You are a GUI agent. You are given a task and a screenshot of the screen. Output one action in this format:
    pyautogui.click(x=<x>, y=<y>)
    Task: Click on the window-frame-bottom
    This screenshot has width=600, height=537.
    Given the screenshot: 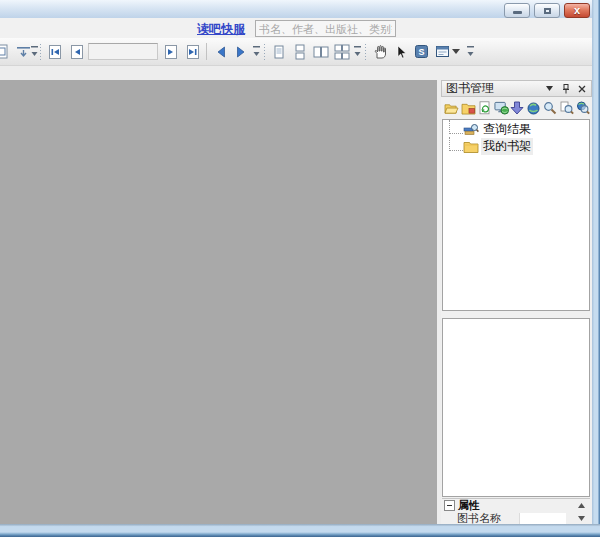 What is the action you would take?
    pyautogui.click(x=300, y=530)
    